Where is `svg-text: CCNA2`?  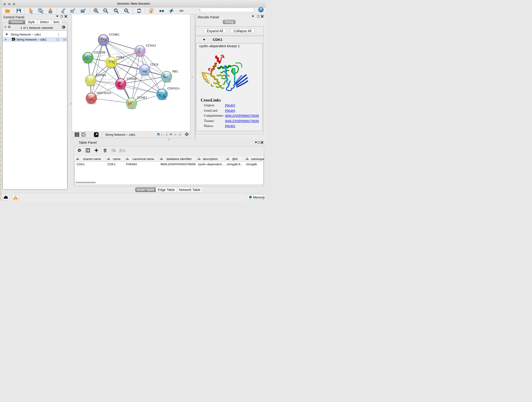
svg-text: CCNA2 is located at coordinates (132, 79).